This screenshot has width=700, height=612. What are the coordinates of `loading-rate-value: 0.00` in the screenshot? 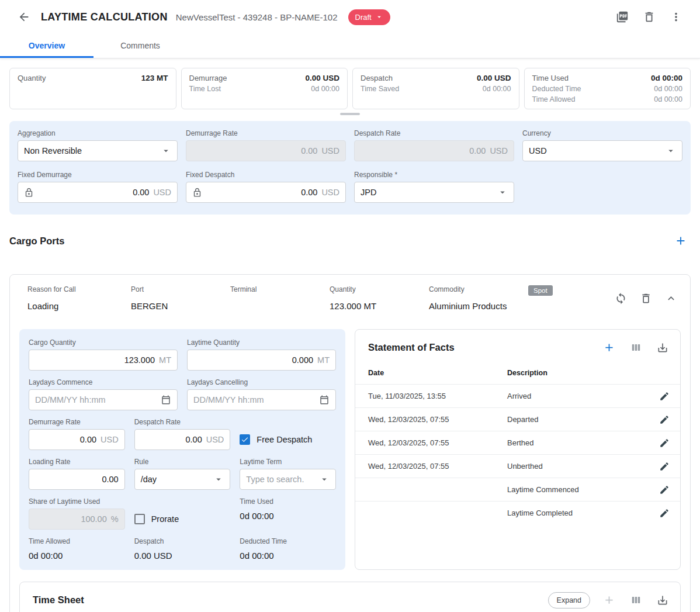 It's located at (110, 479).